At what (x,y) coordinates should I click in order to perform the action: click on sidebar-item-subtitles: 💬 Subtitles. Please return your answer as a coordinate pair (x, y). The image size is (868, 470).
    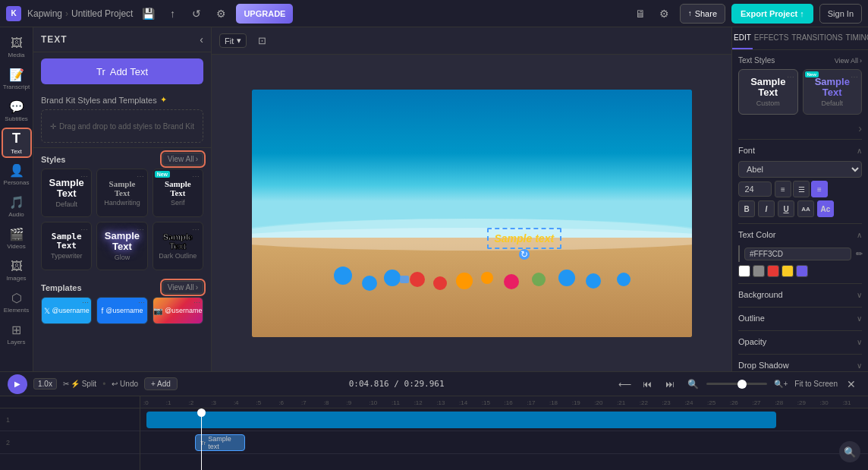
    Looking at the image, I should click on (17, 111).